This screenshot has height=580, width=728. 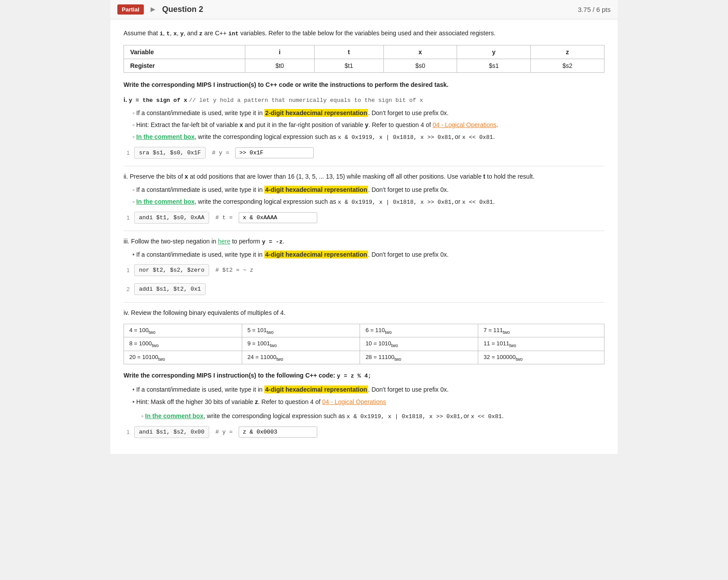 I want to click on highlight-4digit-iv: 4-digit hexadecimal representation, so click(x=316, y=389).